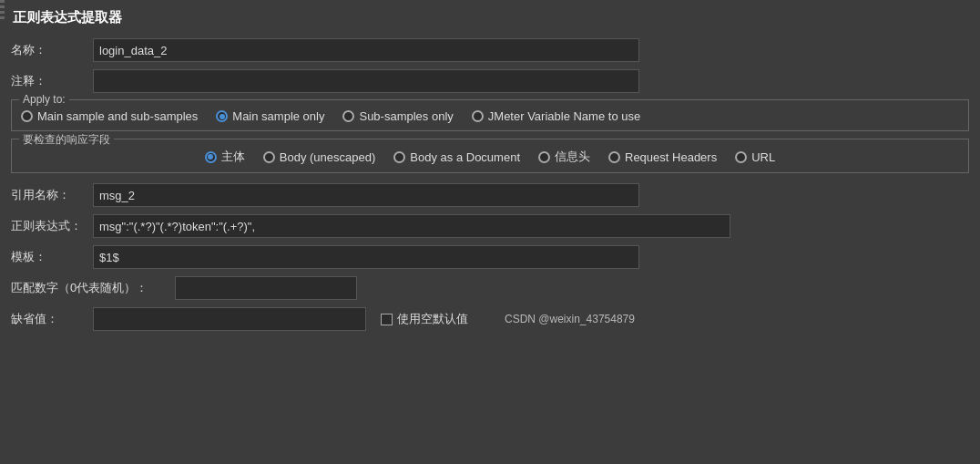 This screenshot has width=980, height=464. What do you see at coordinates (477, 117) in the screenshot?
I see `radio-circle-jmeter-var` at bounding box center [477, 117].